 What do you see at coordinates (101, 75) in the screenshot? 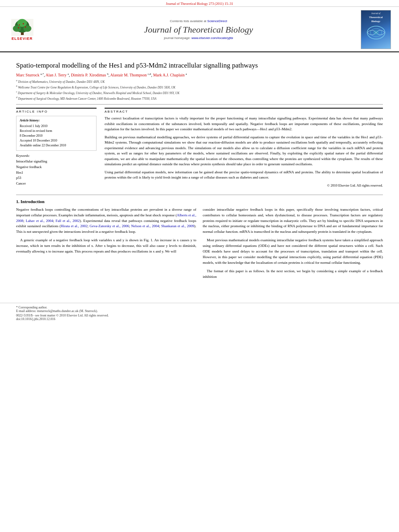
I see `authors-text: Marc Sturrock a,*, Alan J. Terry a, Dimi…` at bounding box center [101, 75].